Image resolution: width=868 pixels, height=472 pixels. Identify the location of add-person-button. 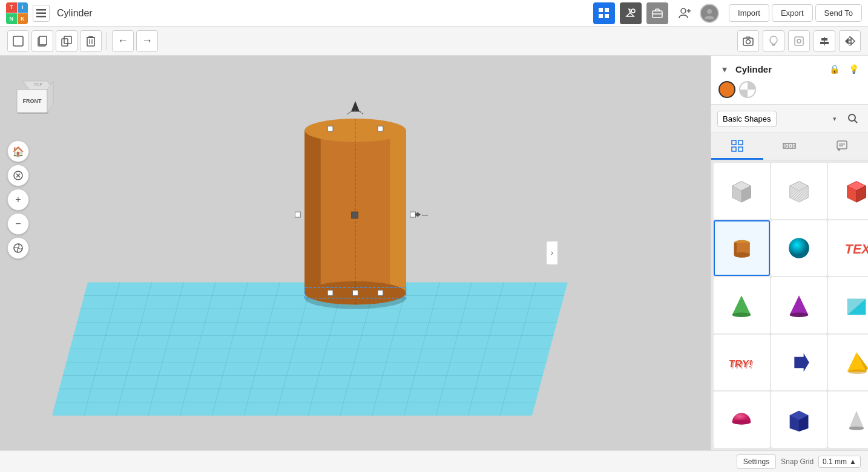
(684, 13).